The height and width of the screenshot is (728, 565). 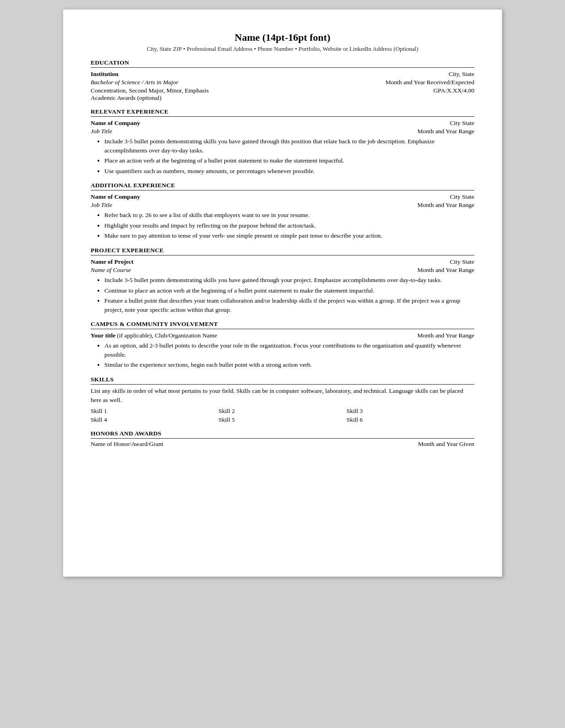 What do you see at coordinates (462, 262) in the screenshot?
I see `project-city-state: City State` at bounding box center [462, 262].